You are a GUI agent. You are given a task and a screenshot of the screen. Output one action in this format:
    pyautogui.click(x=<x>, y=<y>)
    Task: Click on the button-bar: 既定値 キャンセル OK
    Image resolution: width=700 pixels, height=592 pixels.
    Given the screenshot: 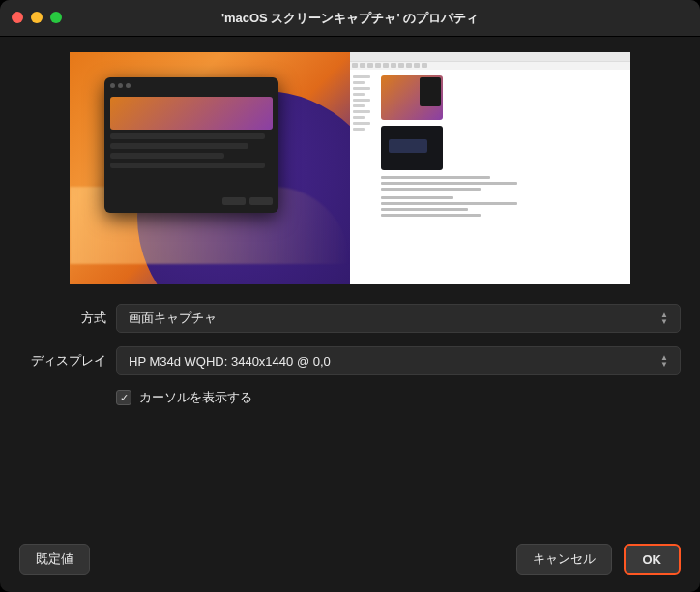 What is the action you would take?
    pyautogui.click(x=350, y=559)
    